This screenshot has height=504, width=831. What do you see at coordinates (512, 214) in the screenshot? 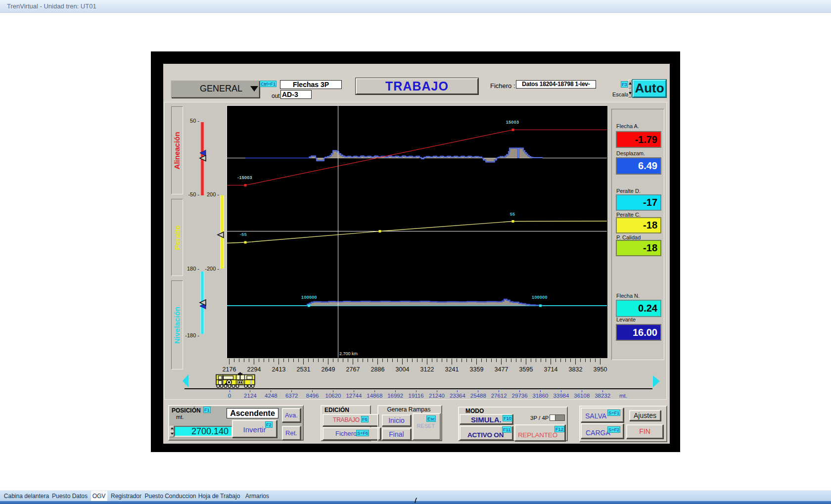
I see `svg-text: 55` at bounding box center [512, 214].